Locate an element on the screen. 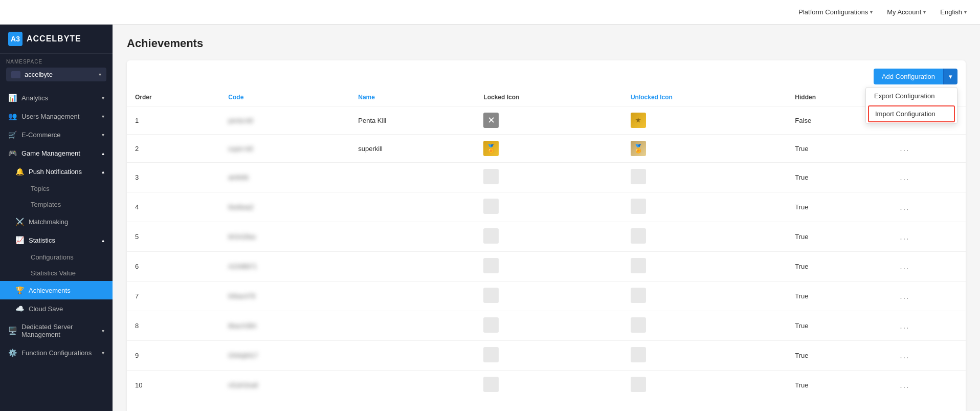  sidebar-item-cloud-save: ☁️ Cloud Save is located at coordinates (56, 309).